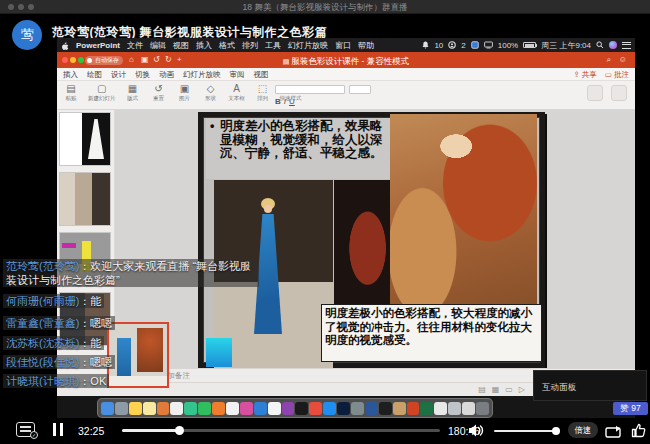 Image resolution: width=650 pixels, height=444 pixels. I want to click on tab-审阅: 审阅, so click(238, 75).